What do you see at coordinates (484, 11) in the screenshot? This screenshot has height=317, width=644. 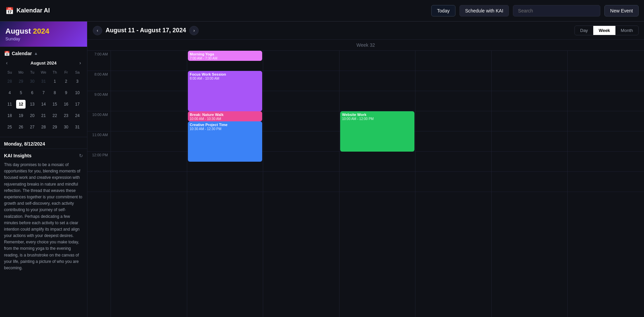 I see `schedule-kai-button: Schedule with KAI` at bounding box center [484, 11].